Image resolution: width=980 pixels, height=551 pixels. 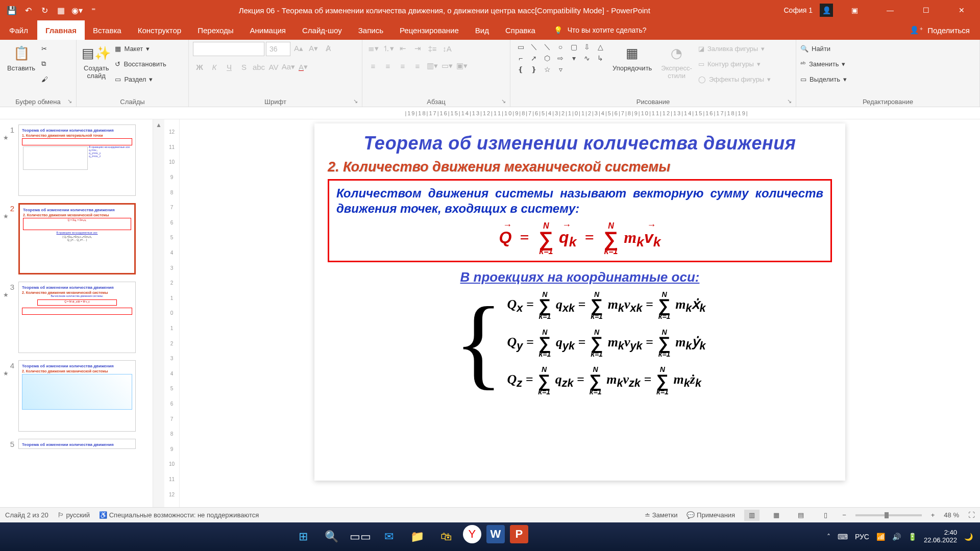 I want to click on arrange-button: ▦ Упорядочить, so click(x=632, y=58).